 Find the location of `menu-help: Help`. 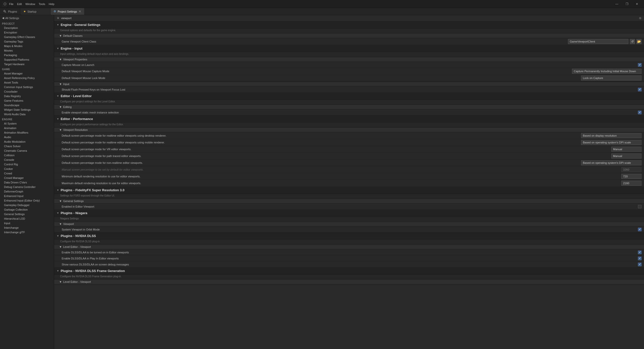

menu-help: Help is located at coordinates (52, 4).